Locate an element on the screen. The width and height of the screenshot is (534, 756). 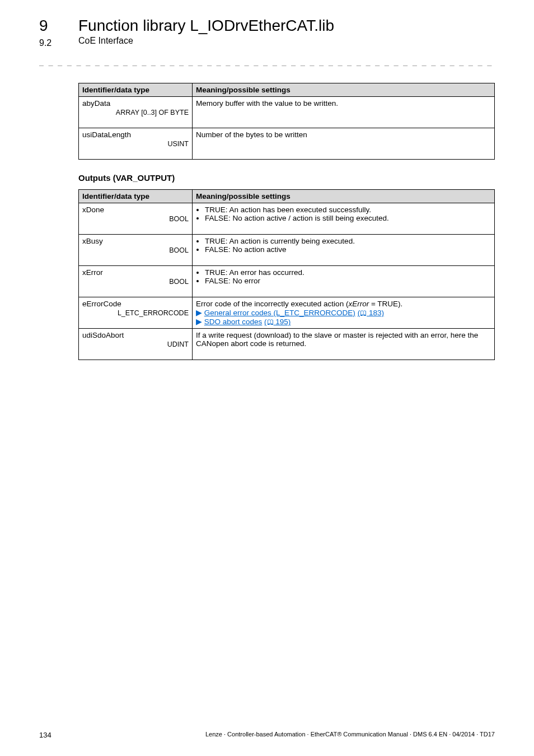
table-row: abyData ARRAY [0..3] OF BYTE Memory buff… is located at coordinates (287, 113).